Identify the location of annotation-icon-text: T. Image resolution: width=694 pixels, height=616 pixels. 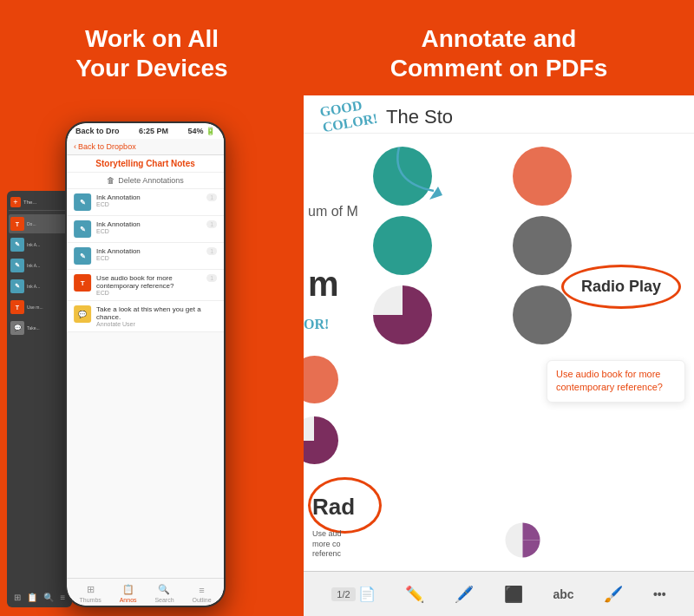
(82, 283).